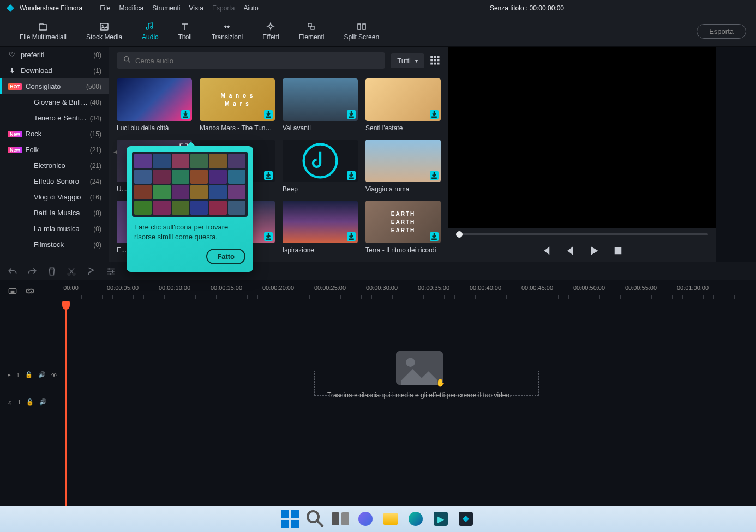 The width and height of the screenshot is (756, 532). Describe the element at coordinates (55, 229) in the screenshot. I see `sidebar-item-la-mia-musica: La mia musica(0)` at that location.